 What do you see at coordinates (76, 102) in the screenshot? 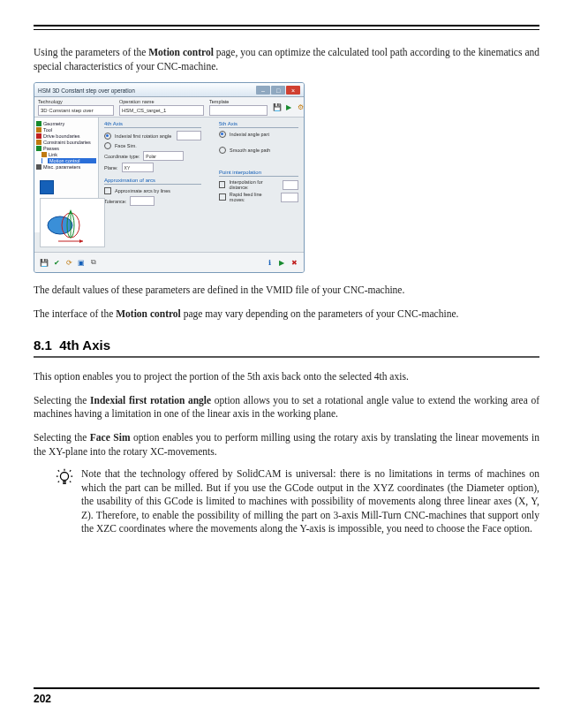
I see `label: Technology` at bounding box center [76, 102].